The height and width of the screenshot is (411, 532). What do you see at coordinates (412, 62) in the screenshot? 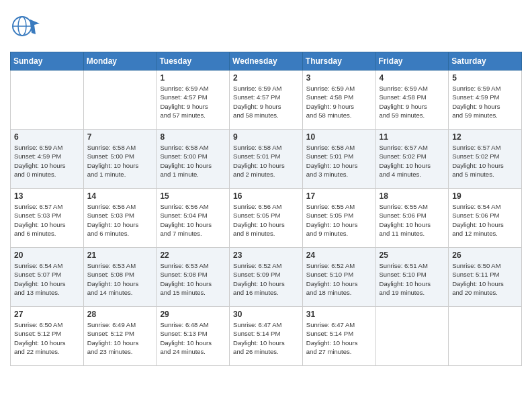
I see `calendar-day-header: Friday` at bounding box center [412, 62].